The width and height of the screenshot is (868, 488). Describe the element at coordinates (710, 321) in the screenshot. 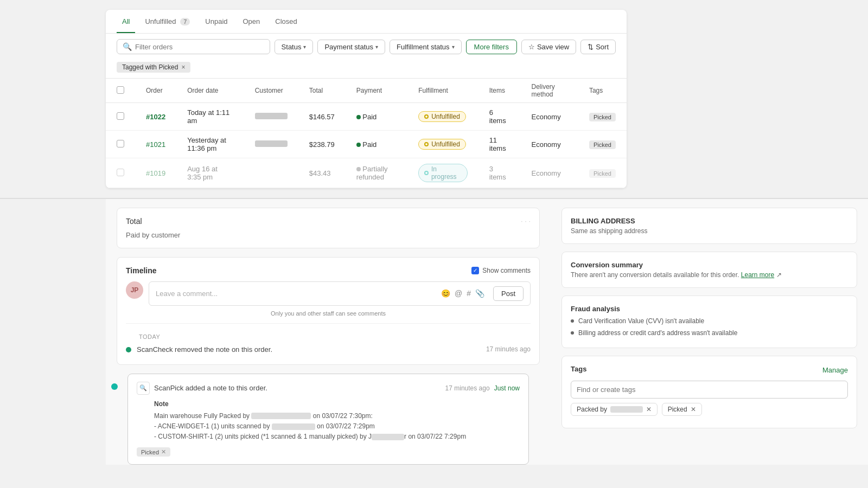

I see `list-item: Card Verification Value (CVV) isn't avai…` at that location.